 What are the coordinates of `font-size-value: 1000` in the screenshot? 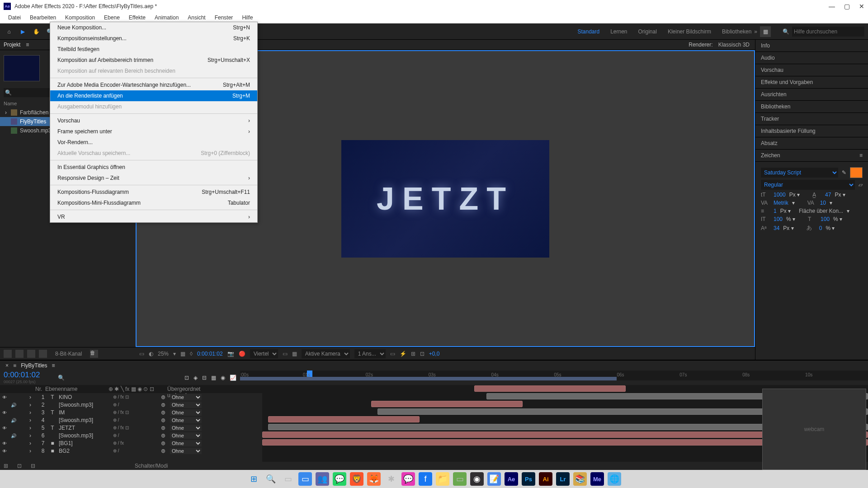 It's located at (779, 195).